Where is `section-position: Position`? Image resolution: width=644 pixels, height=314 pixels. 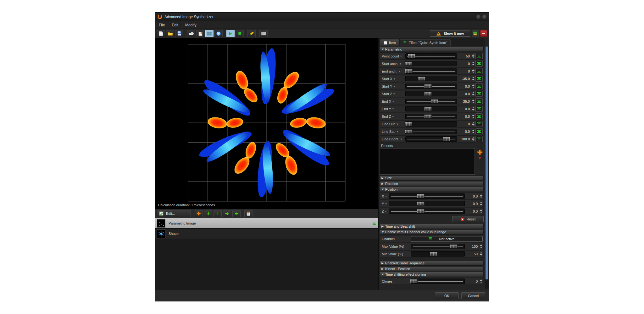
section-position: Position is located at coordinates (432, 189).